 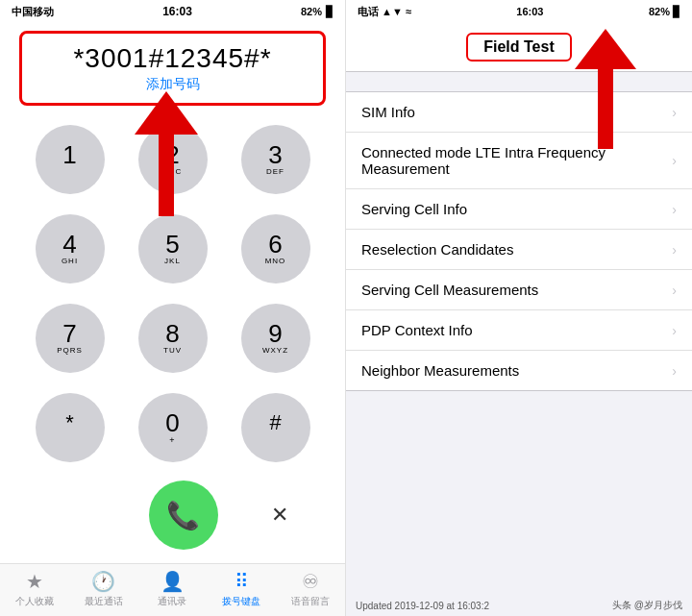 I want to click on field-test-title: Field Test, so click(x=519, y=46).